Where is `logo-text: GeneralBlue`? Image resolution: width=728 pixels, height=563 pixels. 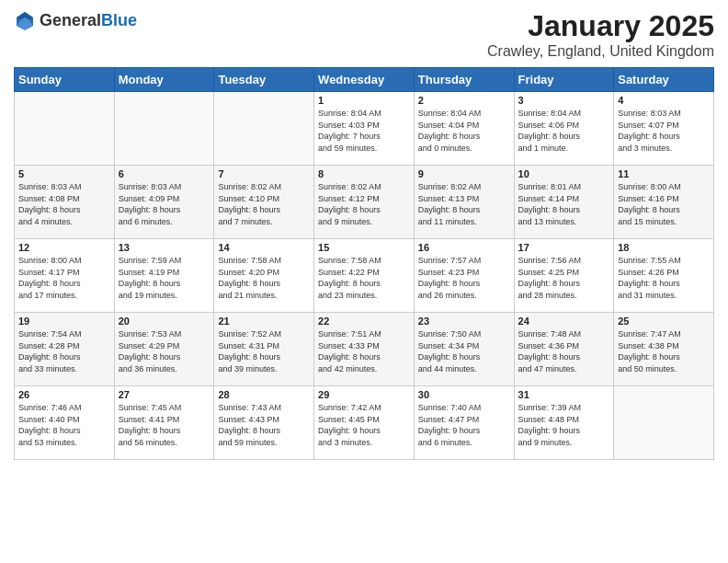
logo-text: GeneralBlue is located at coordinates (88, 20).